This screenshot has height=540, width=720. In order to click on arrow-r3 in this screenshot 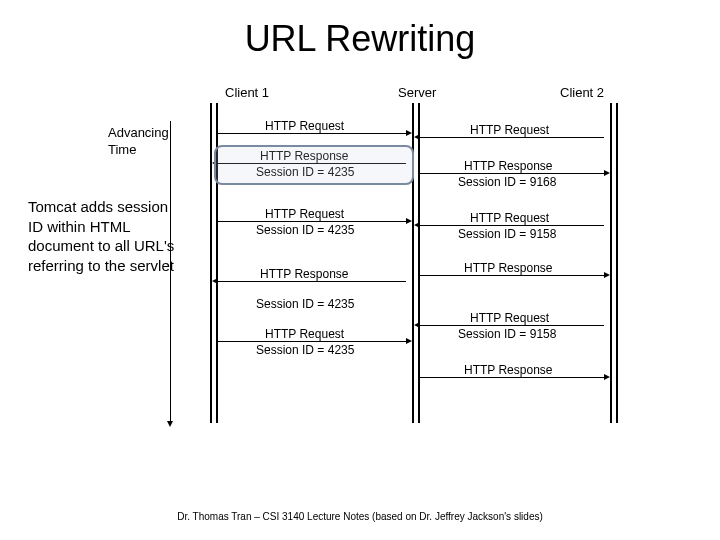, I will do `click(512, 226)`.